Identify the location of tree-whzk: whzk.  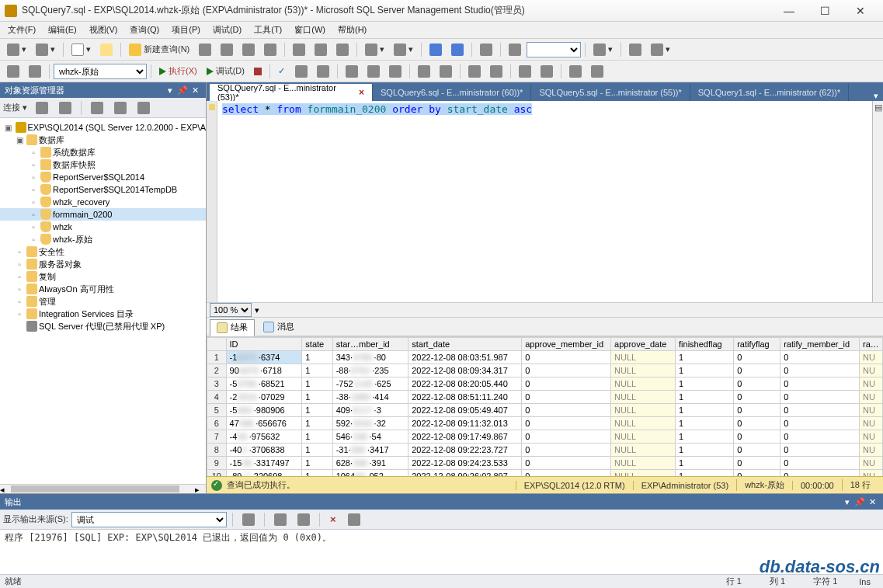
(62, 227).